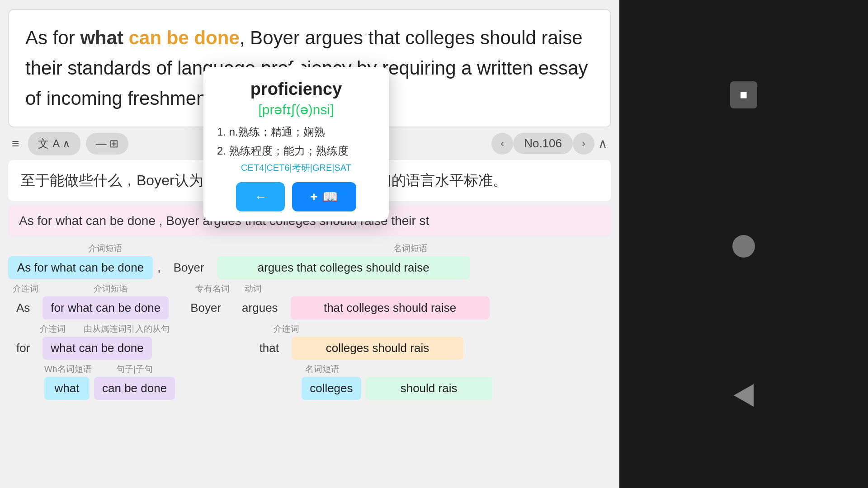  Describe the element at coordinates (67, 389) in the screenshot. I see `phrase-what: what` at that location.